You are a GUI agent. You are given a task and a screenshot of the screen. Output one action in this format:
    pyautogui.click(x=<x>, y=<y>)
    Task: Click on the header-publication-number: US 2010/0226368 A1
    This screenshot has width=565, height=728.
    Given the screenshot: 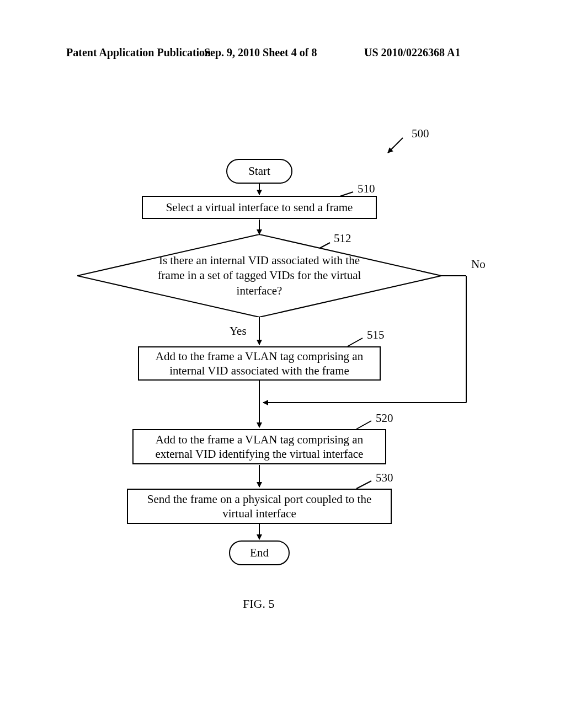 What is the action you would take?
    pyautogui.click(x=412, y=53)
    